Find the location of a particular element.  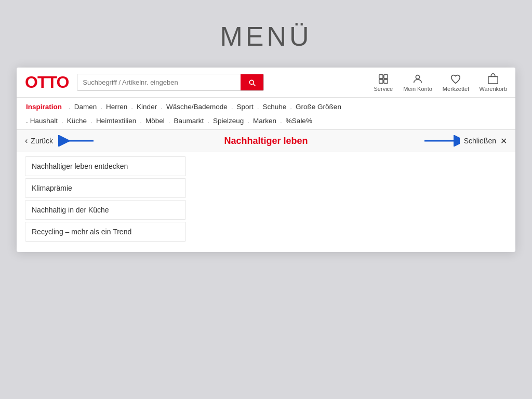

nav-bar: Inspiration . Damen . Herren . Kinder . … is located at coordinates (266, 113).